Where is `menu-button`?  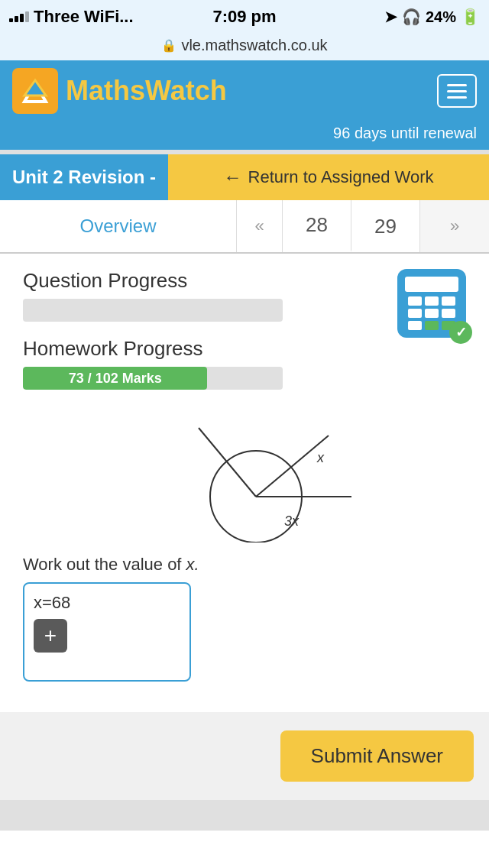
menu-button is located at coordinates (457, 91).